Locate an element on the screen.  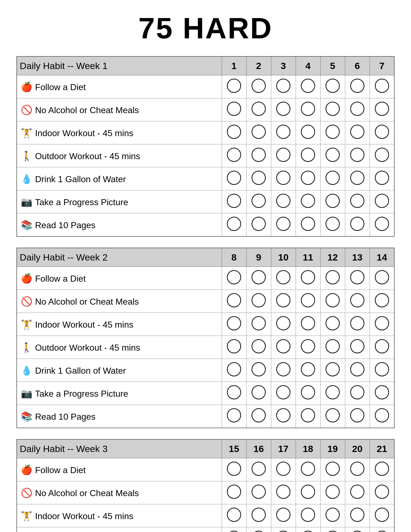
checkbox-week2-habit4-day13 is located at coordinates (357, 347).